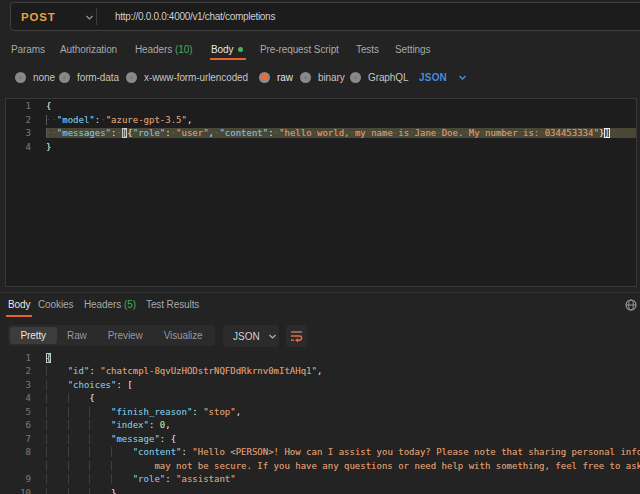 The width and height of the screenshot is (640, 494). I want to click on response-language-chevron-down-icon, so click(272, 336).